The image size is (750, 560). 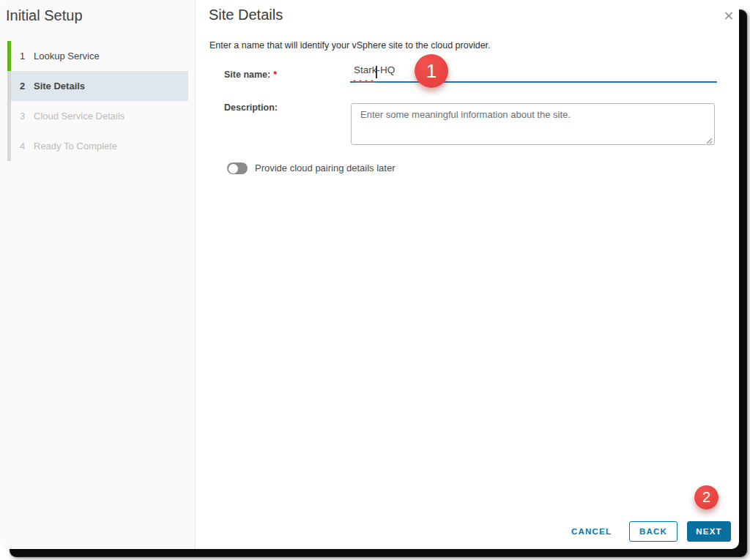 What do you see at coordinates (97, 146) in the screenshot?
I see `step-ready-to-complete: 4 Ready To Complete` at bounding box center [97, 146].